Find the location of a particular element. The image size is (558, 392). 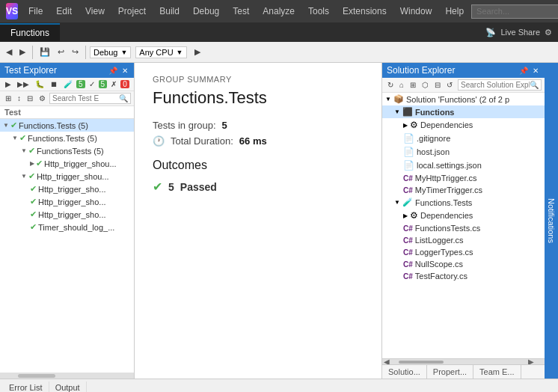

chevron-right-icon: ▶ is located at coordinates (405, 215).